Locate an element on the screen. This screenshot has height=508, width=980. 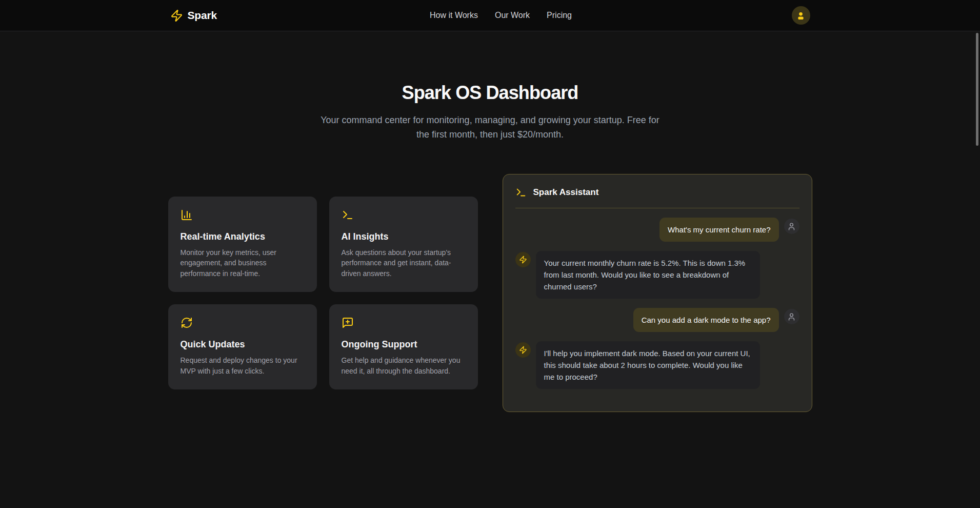
brand-name: Spark is located at coordinates (202, 15).